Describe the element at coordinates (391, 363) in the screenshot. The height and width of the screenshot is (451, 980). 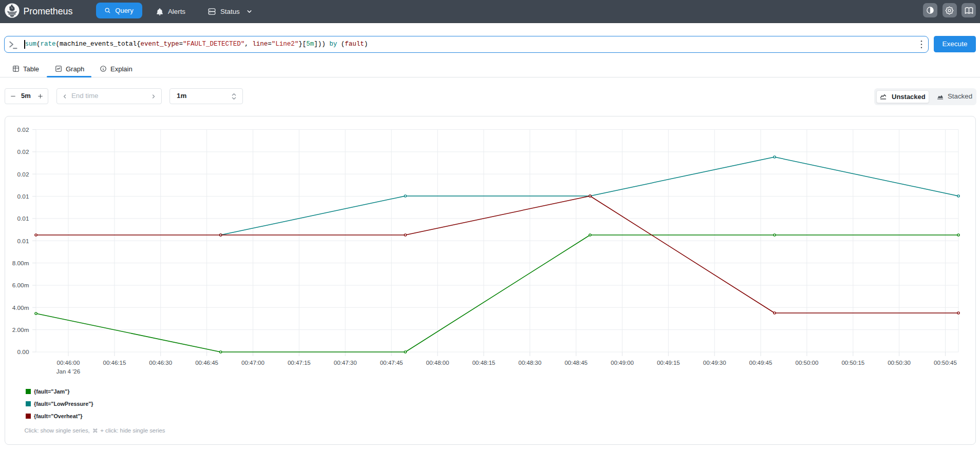
I see `svg-text: 00:47:45` at that location.